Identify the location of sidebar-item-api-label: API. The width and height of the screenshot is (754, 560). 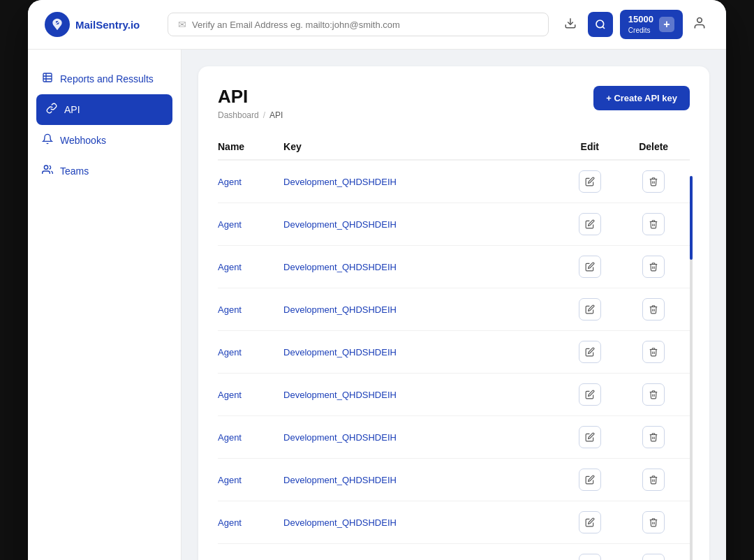
(73, 110).